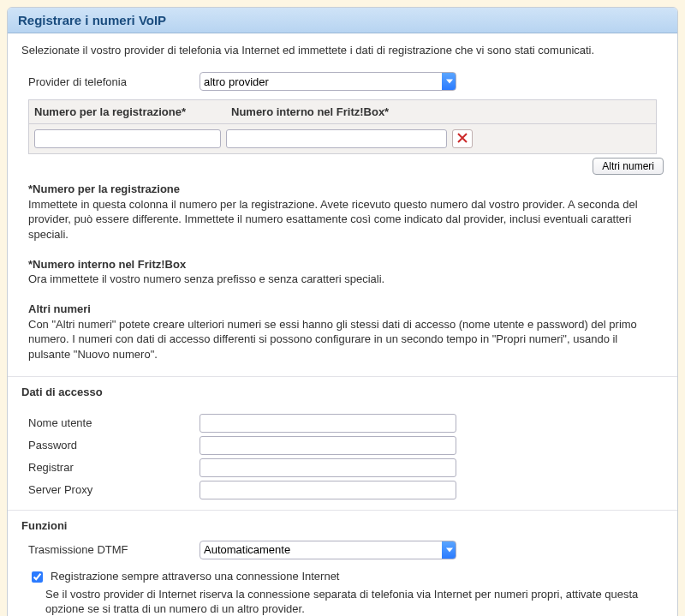 The height and width of the screenshot is (616, 685). I want to click on help-reg-title: *Numero per la registrazione, so click(342, 189).